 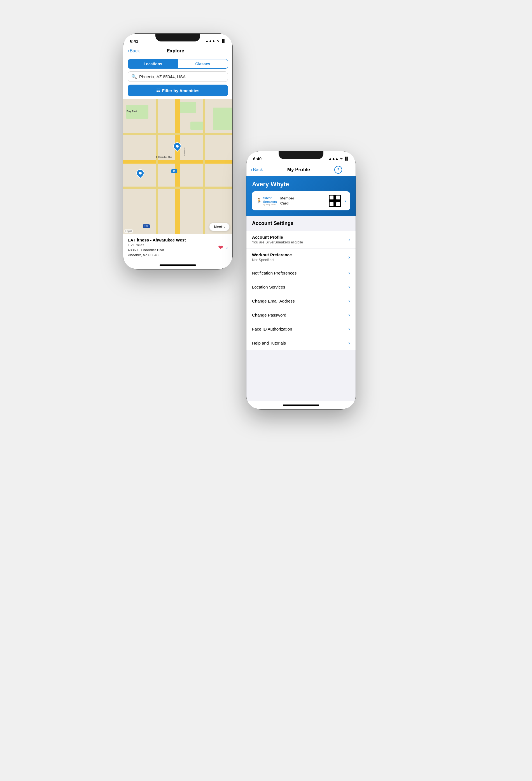 What do you see at coordinates (300, 255) in the screenshot?
I see `workout-pref-title: Workout Preference` at bounding box center [300, 255].